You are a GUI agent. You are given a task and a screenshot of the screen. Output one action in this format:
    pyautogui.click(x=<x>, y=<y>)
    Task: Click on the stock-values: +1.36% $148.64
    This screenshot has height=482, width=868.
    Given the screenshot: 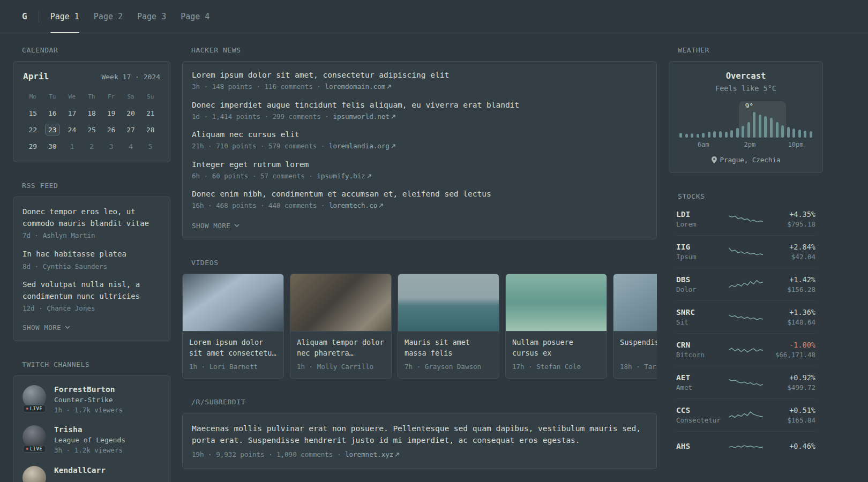 What is the action you would take?
    pyautogui.click(x=792, y=317)
    